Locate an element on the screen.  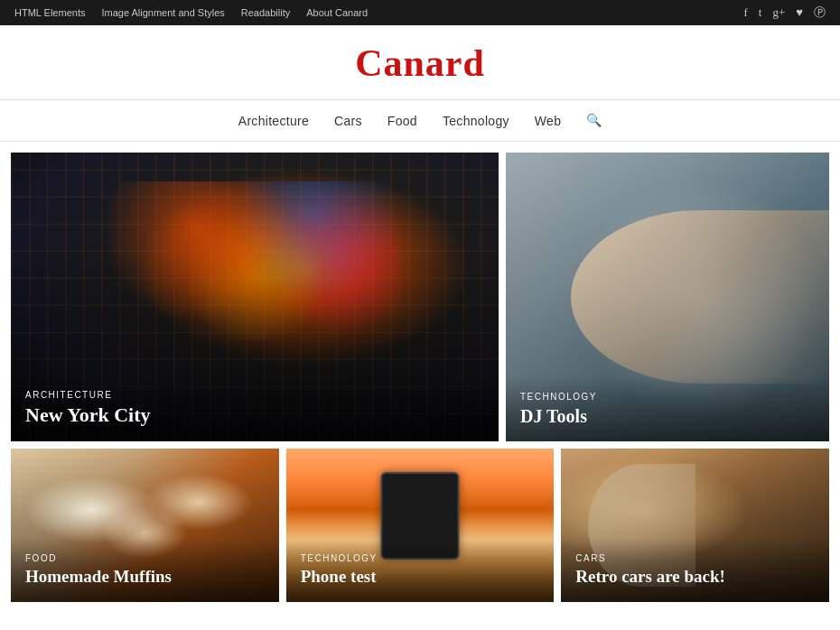
phone-category: TECHNOLOGY is located at coordinates (421, 558).